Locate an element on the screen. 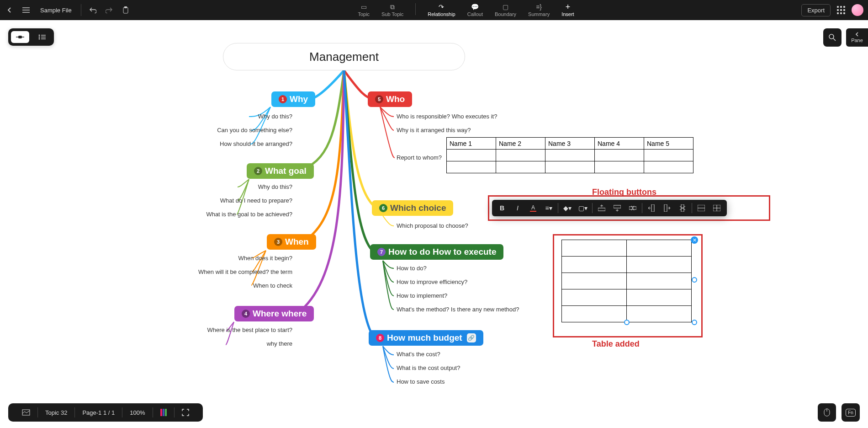  names-table: Name 1Name 2Name 3Name 4Name 5 is located at coordinates (570, 155).